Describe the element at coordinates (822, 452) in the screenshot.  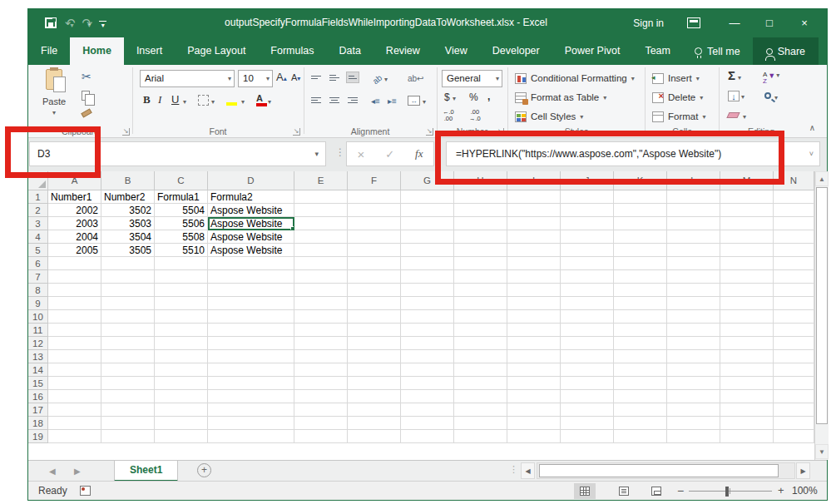
I see `scroll-down-icon: ▼` at that location.